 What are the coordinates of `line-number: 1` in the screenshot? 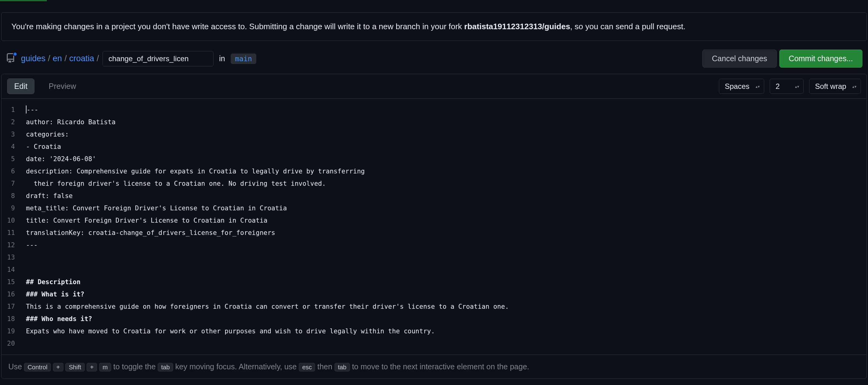 It's located at (11, 110).